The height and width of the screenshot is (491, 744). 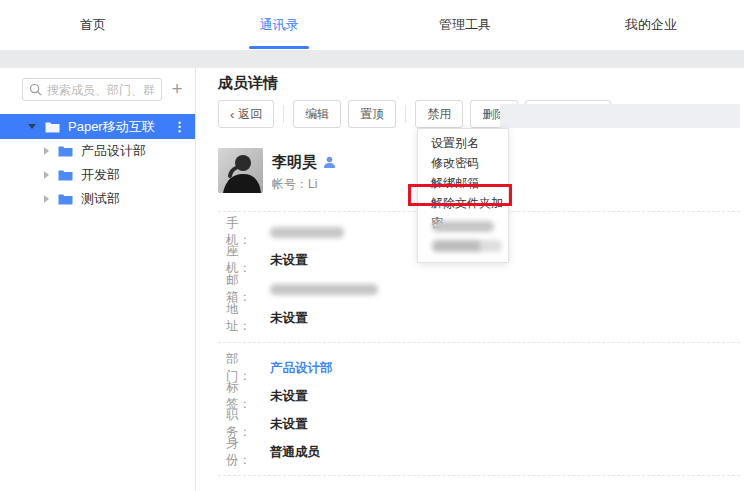 What do you see at coordinates (248, 84) in the screenshot?
I see `page-title: 成员详情` at bounding box center [248, 84].